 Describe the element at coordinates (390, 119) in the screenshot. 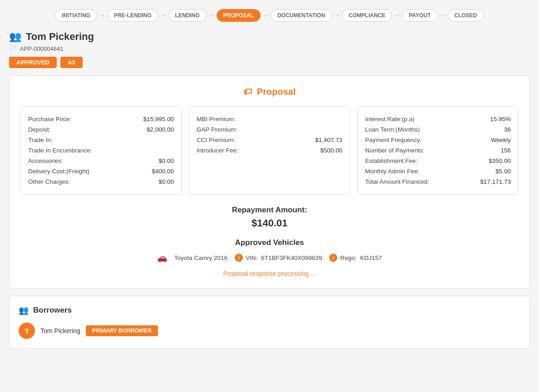

I see `interest-rate-label: Interest Rate:(p.a)` at that location.